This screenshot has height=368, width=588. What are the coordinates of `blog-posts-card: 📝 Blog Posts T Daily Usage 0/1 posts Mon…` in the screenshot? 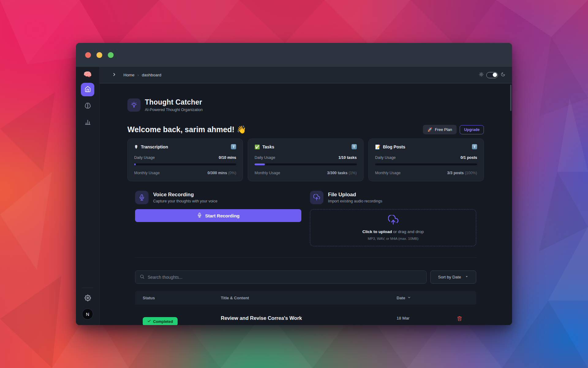 It's located at (426, 160).